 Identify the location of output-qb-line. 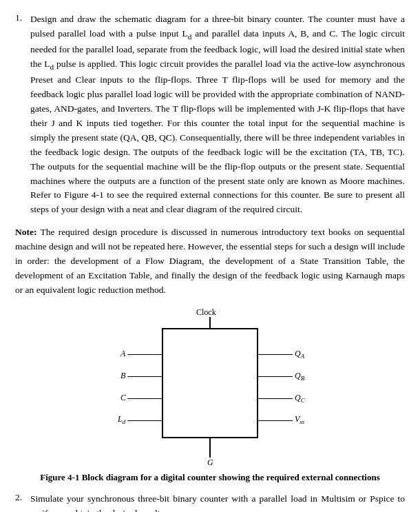
(275, 377).